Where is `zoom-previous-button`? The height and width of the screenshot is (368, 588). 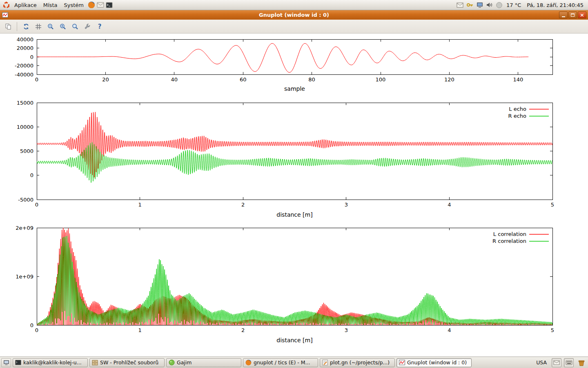 zoom-previous-button is located at coordinates (51, 27).